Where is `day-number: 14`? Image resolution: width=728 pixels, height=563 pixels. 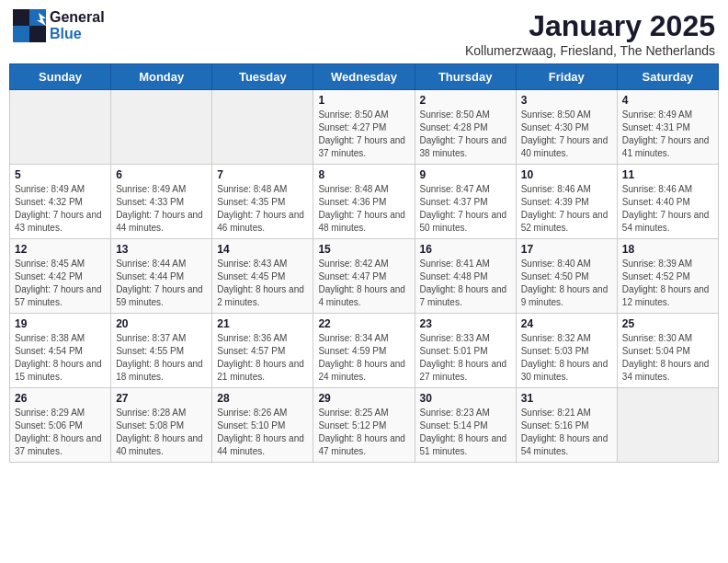
day-number: 14 is located at coordinates (263, 249).